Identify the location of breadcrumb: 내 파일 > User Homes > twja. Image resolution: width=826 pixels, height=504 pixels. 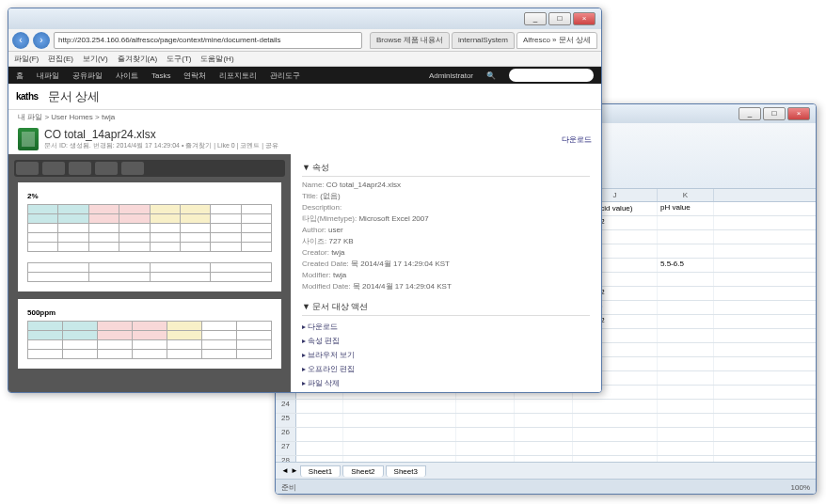
(305, 117).